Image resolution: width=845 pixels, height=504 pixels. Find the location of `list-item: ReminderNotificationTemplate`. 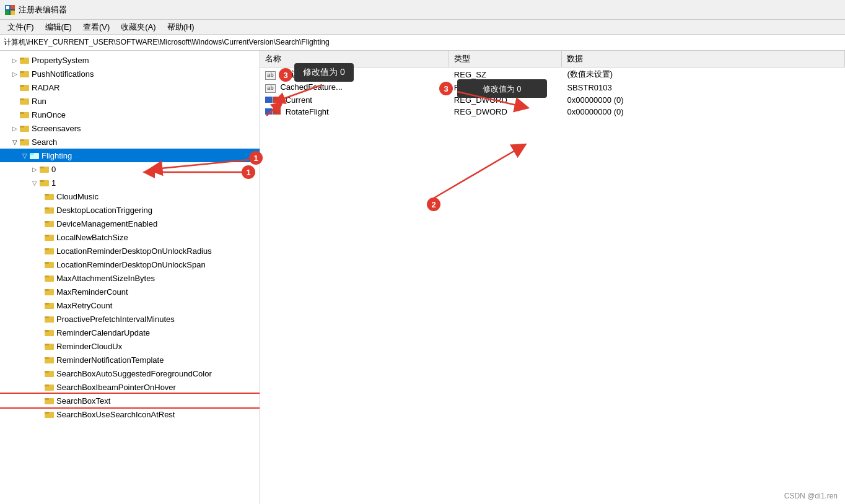

list-item: ReminderNotificationTemplate is located at coordinates (130, 360).